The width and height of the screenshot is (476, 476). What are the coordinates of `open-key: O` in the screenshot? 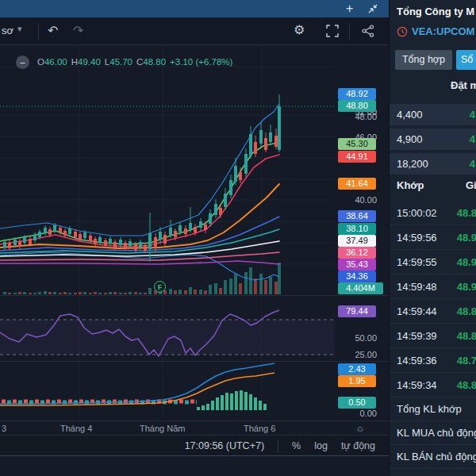 It's located at (41, 62).